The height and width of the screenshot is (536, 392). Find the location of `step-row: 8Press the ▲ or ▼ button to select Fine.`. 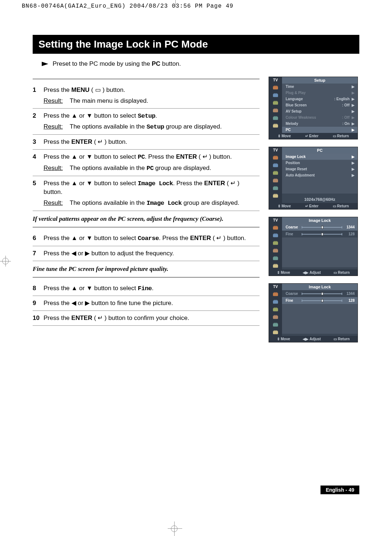

step-row: 8Press the ▲ or ▼ button to select Fine. is located at coordinates (146, 289).